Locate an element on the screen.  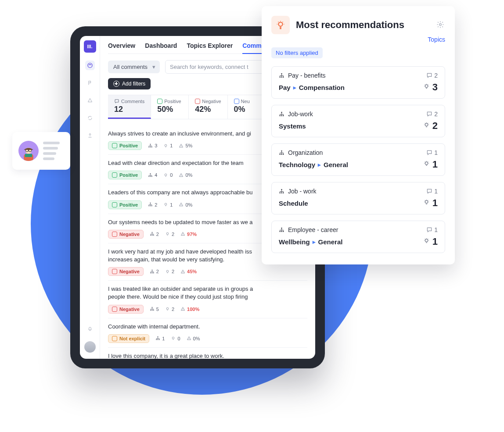
no-filters-badge: No filters applied is located at coordinates (297, 53).